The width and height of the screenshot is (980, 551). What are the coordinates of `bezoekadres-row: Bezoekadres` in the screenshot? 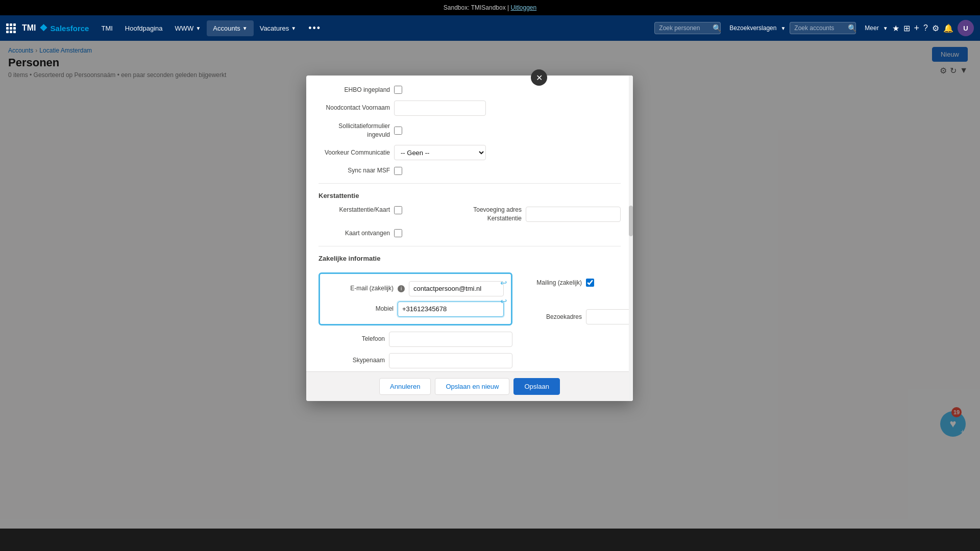 It's located at (577, 317).